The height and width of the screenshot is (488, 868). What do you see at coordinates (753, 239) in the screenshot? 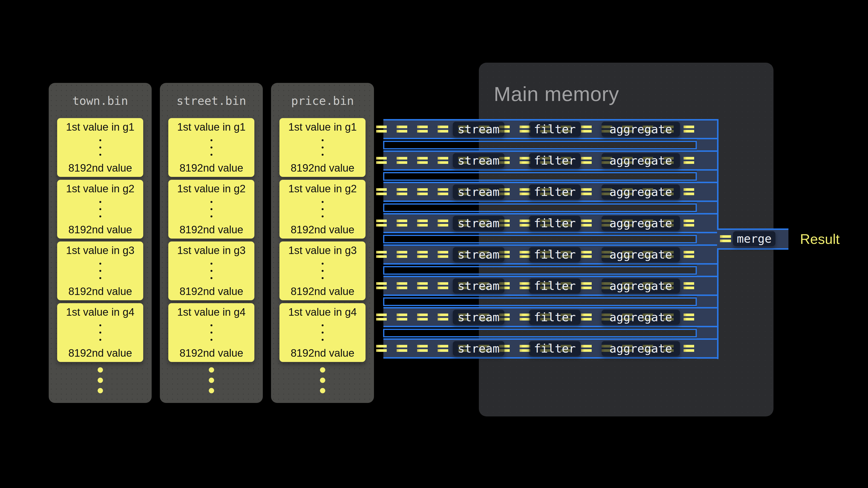
I see `merge-band: merge` at bounding box center [753, 239].